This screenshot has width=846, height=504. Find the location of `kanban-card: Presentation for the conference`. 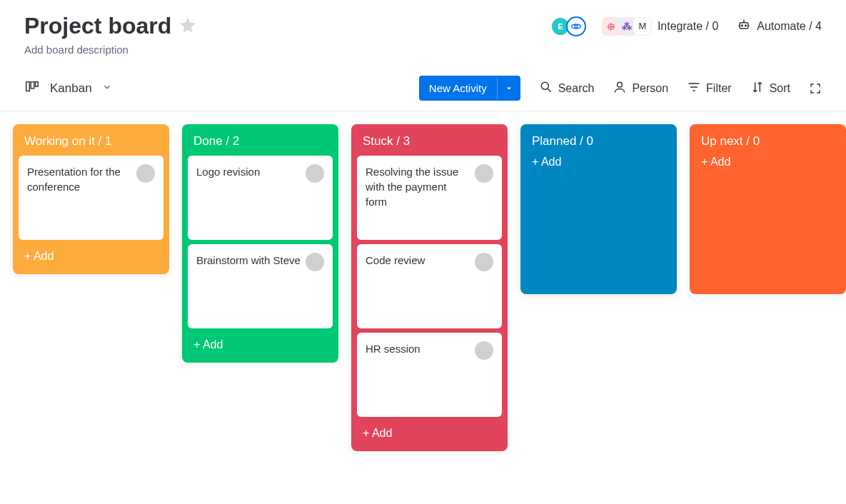

kanban-card: Presentation for the conference is located at coordinates (91, 198).